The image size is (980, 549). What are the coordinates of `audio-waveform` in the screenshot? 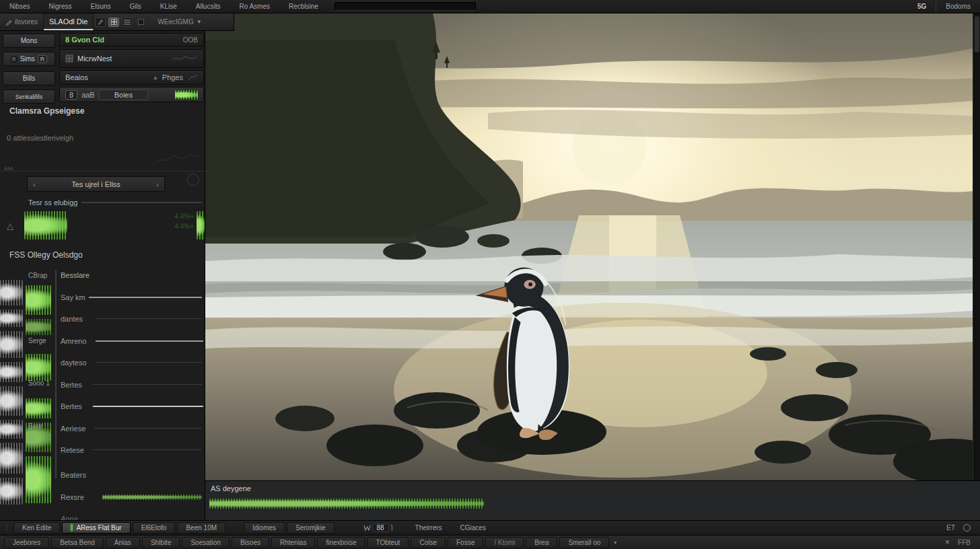 It's located at (347, 503).